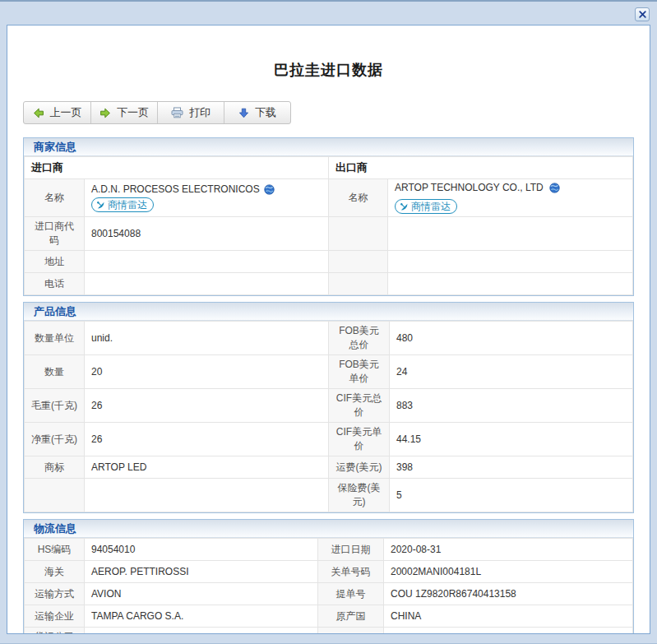 Image resolution: width=657 pixels, height=644 pixels. I want to click on field-label: CIF美元单价, so click(359, 439).